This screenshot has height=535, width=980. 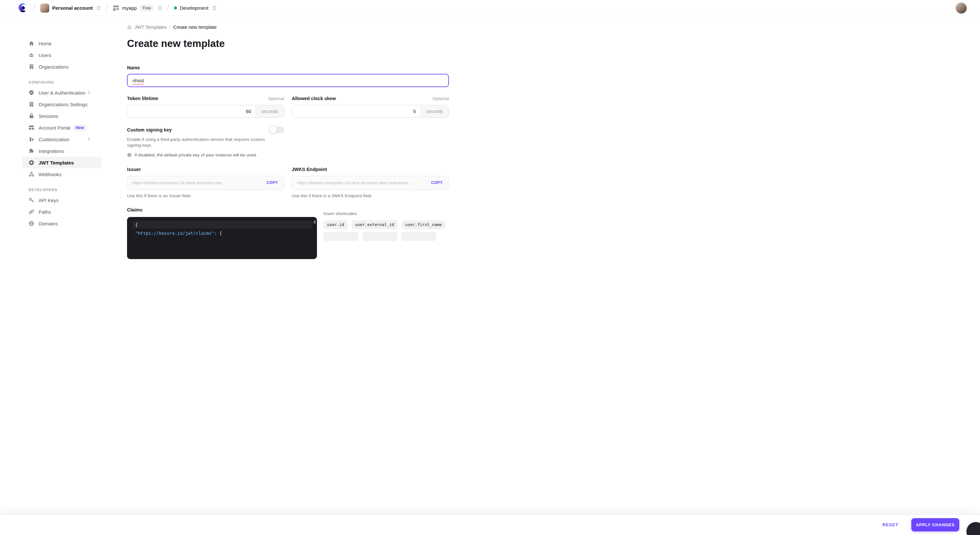 What do you see at coordinates (434, 111) in the screenshot?
I see `clock-skew-unit: seconds` at bounding box center [434, 111].